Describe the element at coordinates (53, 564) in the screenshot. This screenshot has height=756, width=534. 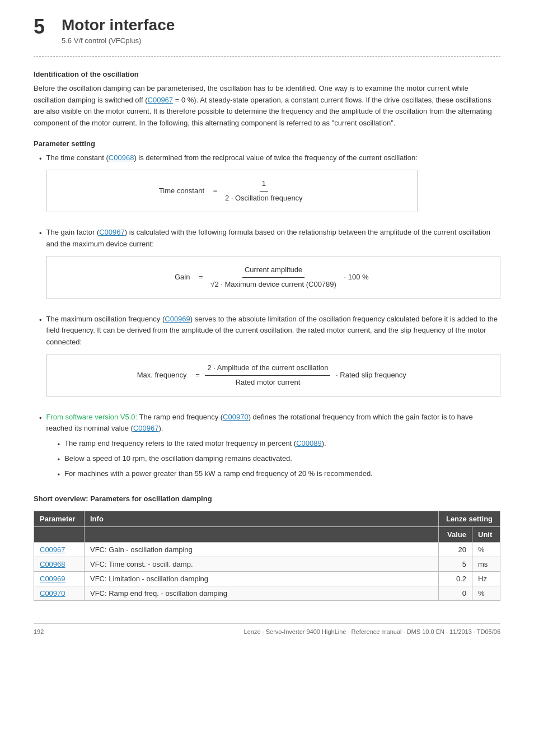
I see `param-link-C00968: C00968` at that location.